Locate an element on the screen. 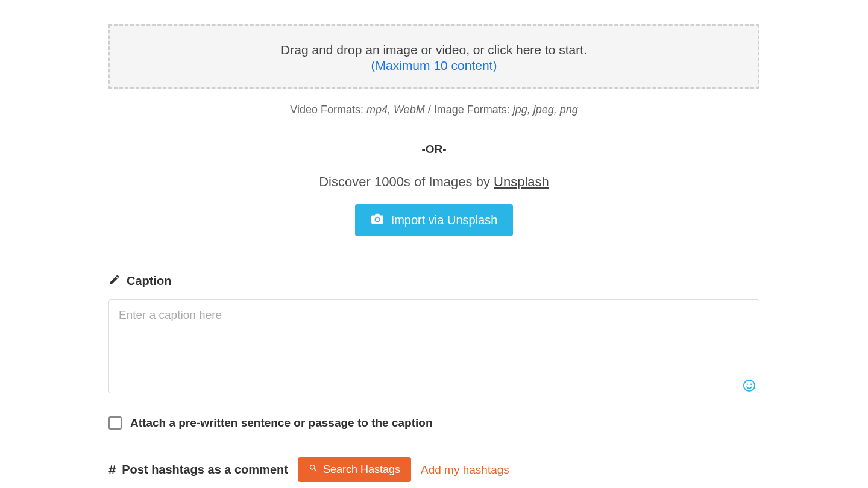 This screenshot has height=488, width=868. import-button-label: Import via Unsplash is located at coordinates (445, 221).